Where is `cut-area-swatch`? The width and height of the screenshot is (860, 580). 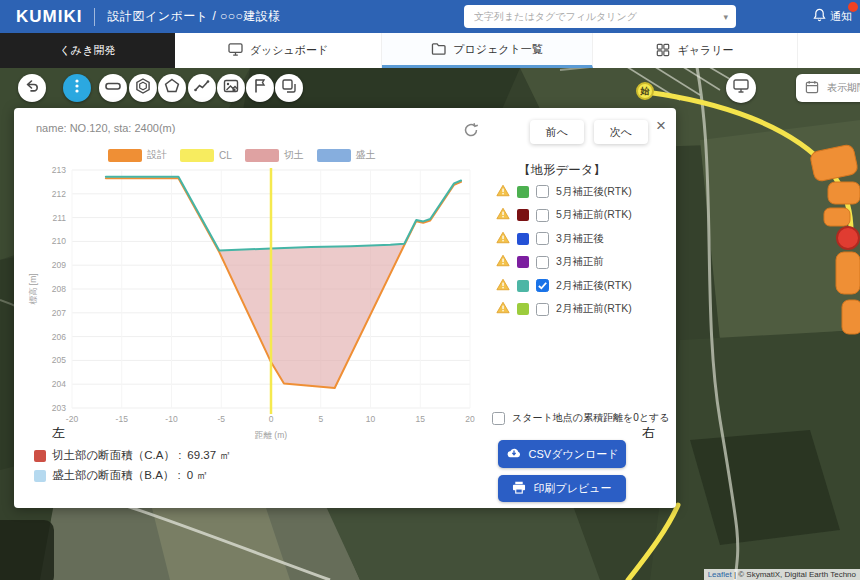 cut-area-swatch is located at coordinates (40, 456).